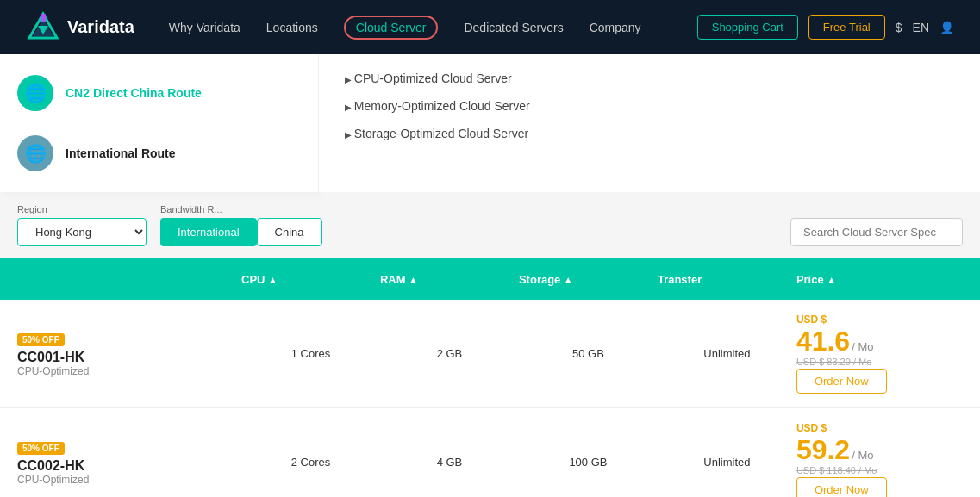 This screenshot has width=980, height=497. What do you see at coordinates (438, 78) in the screenshot?
I see `cpu-optimized-option: CPU-Optimized Cloud Server` at bounding box center [438, 78].